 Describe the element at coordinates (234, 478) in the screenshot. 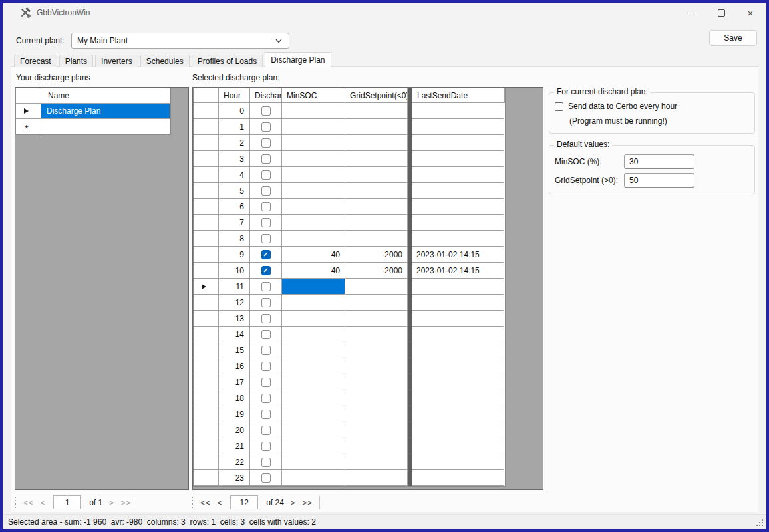

I see `hour-cell: 23` at that location.